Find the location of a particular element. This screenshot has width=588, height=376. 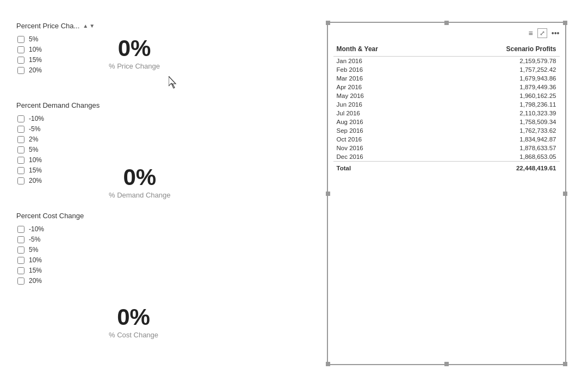

demand-checkbox-neg5 is located at coordinates (21, 130).